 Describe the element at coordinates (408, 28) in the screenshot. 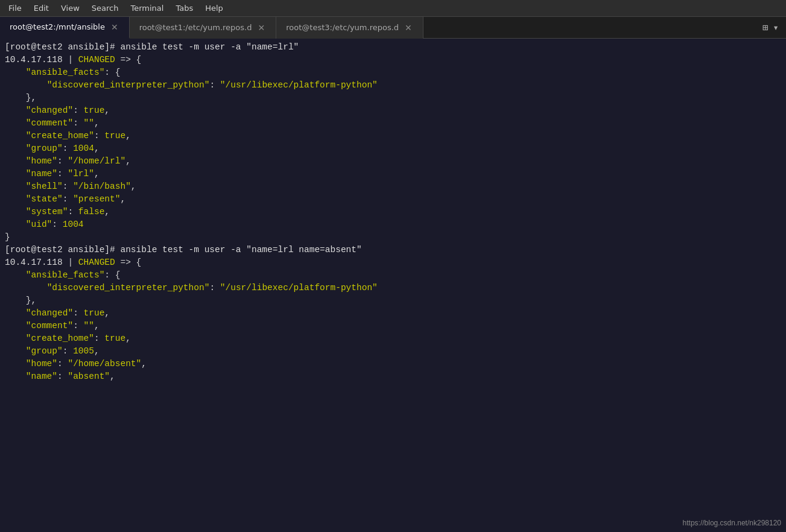

I see `tab-3-close: ✕` at that location.